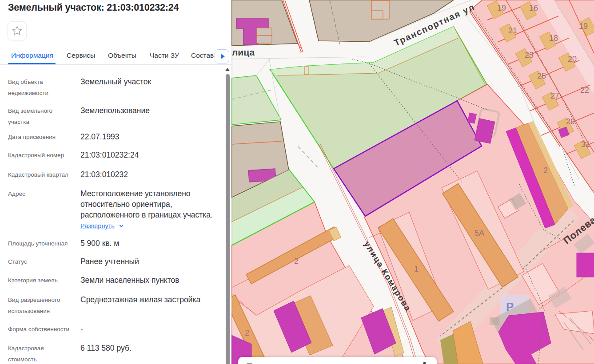 The image size is (594, 364). Describe the element at coordinates (572, 59) in the screenshot. I see `svg-text: 20` at that location.